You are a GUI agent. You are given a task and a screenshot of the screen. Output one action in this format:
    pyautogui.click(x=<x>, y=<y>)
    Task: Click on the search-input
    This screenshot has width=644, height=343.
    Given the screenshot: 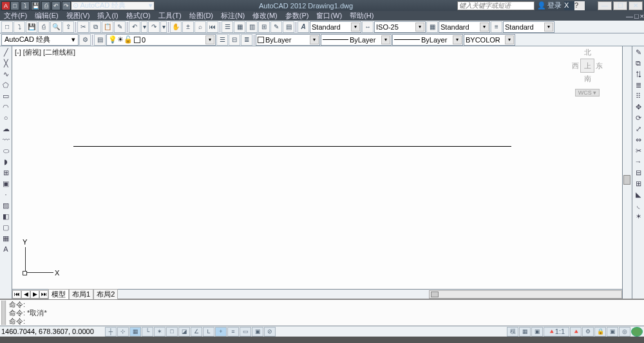 What is the action you would take?
    pyautogui.click(x=496, y=6)
    